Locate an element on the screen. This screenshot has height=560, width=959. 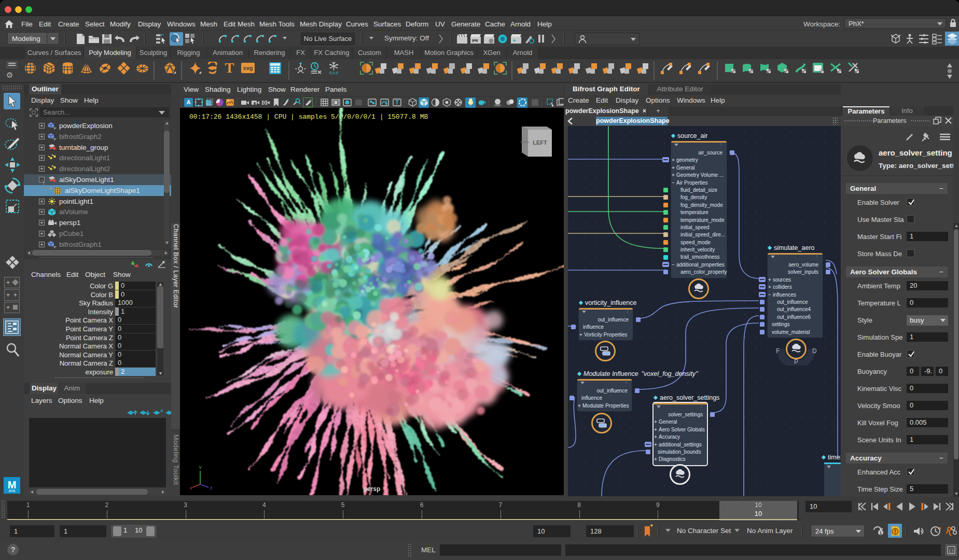
svg-text: P is located at coordinates (796, 362).